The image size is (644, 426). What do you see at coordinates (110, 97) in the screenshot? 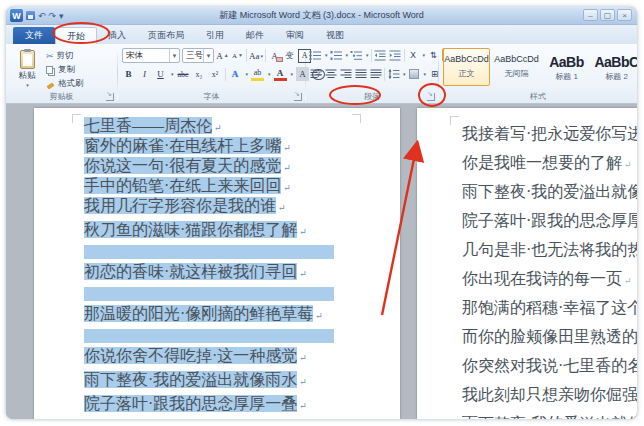
I see `clipboard-dialog-launcher` at bounding box center [110, 97].